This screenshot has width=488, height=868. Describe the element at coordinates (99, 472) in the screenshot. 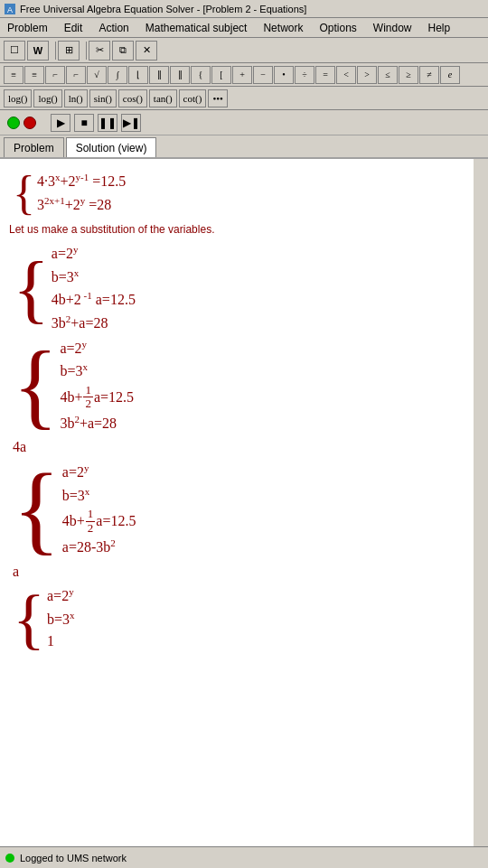

I see `eq4-line1: a=2y` at that location.